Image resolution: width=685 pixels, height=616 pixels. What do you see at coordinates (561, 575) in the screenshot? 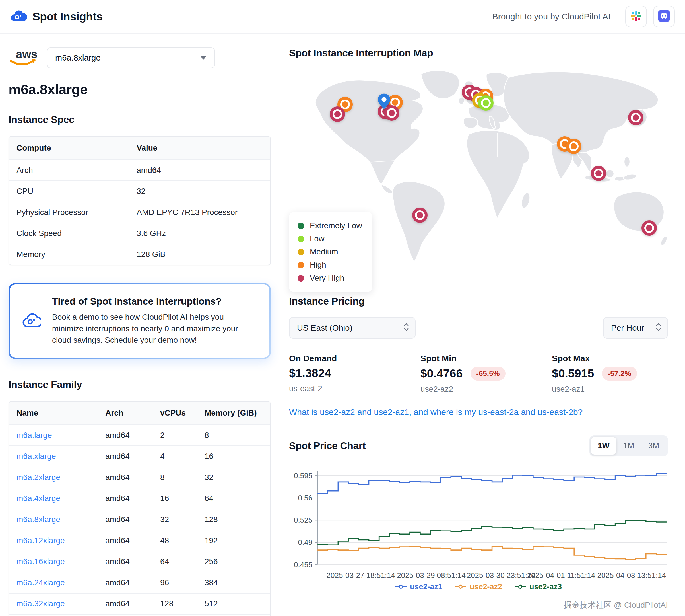
I see `svg-text: 2025-04-01 11:51:14` at bounding box center [561, 575].